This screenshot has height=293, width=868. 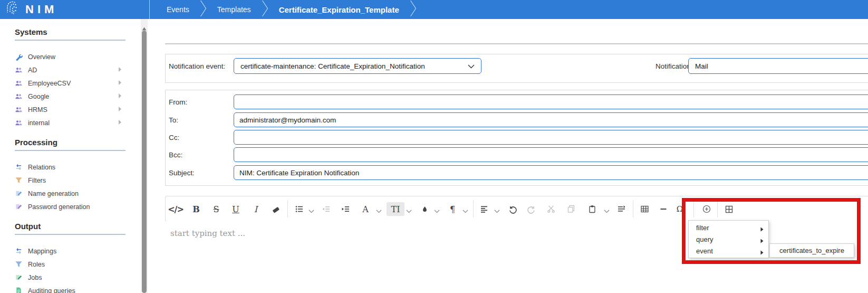 What do you see at coordinates (75, 70) in the screenshot?
I see `sidebar-item-ad: AD` at bounding box center [75, 70].